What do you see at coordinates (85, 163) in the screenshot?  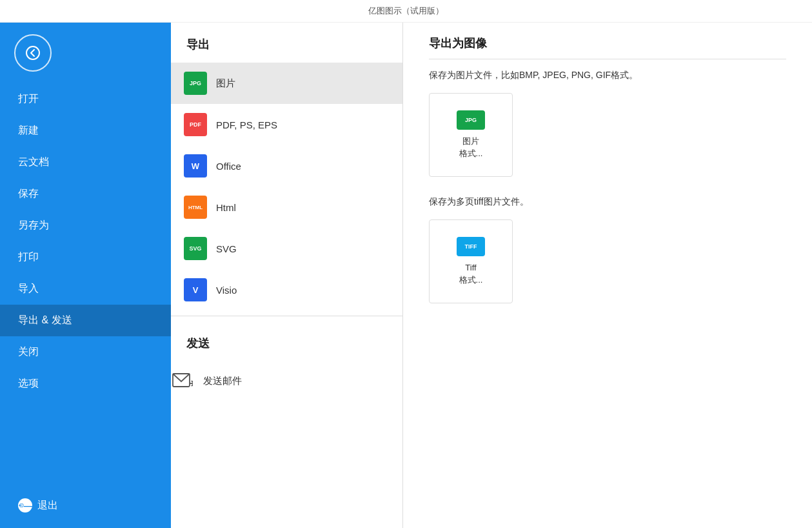 I see `sidebar-item-cloud: 云文档` at bounding box center [85, 163].